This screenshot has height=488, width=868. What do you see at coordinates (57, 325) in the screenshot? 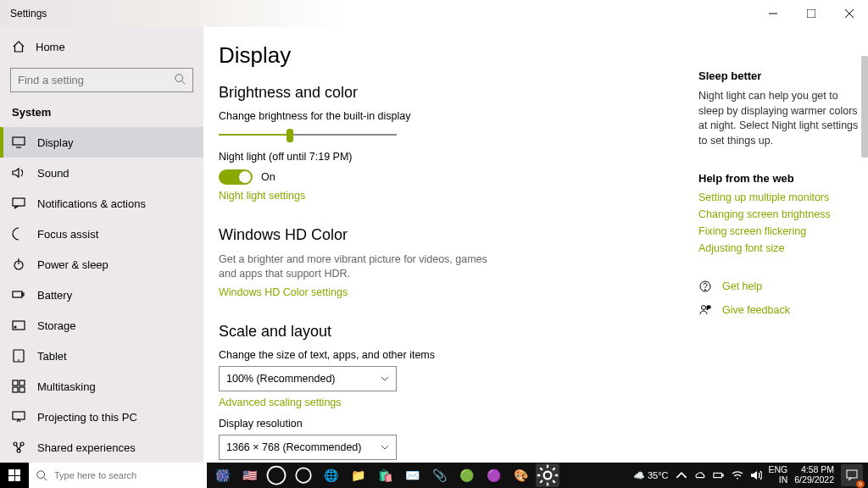
I see `sidebar-item-label: Storage` at bounding box center [57, 325].